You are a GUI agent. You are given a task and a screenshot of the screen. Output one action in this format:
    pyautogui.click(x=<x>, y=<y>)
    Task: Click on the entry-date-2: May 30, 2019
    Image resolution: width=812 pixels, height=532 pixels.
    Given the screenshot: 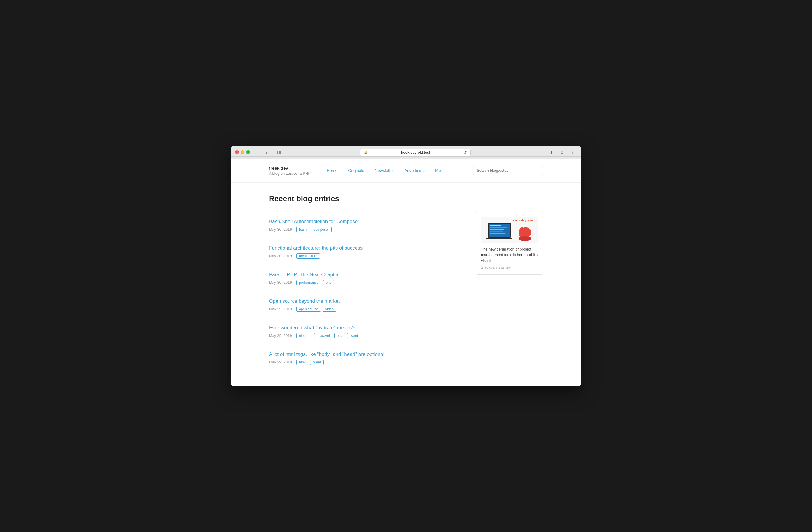 What is the action you would take?
    pyautogui.click(x=280, y=283)
    